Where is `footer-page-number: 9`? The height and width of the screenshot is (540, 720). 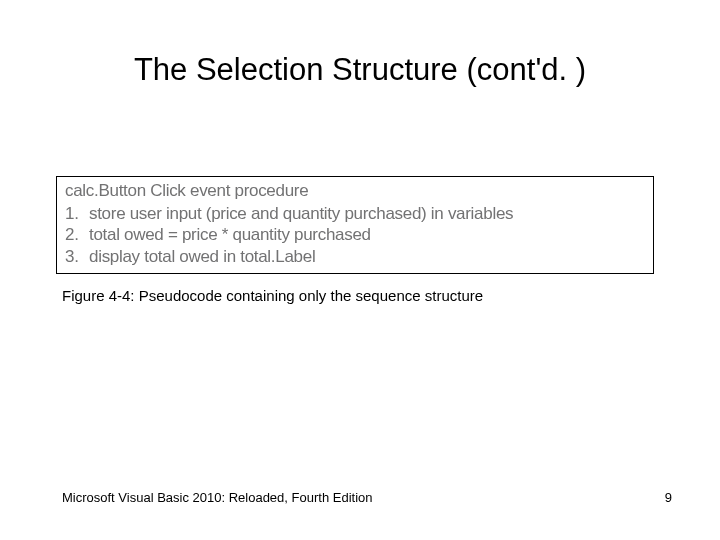 footer-page-number: 9 is located at coordinates (668, 498).